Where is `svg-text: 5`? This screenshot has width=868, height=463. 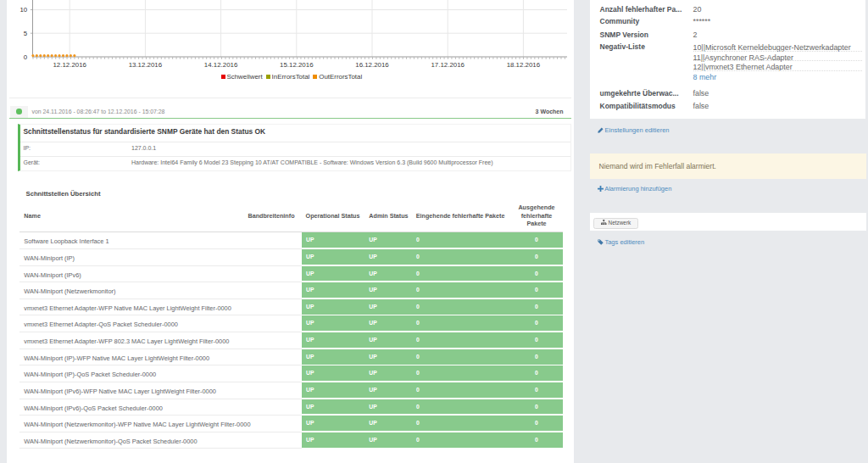
svg-text: 5 is located at coordinates (25, 34).